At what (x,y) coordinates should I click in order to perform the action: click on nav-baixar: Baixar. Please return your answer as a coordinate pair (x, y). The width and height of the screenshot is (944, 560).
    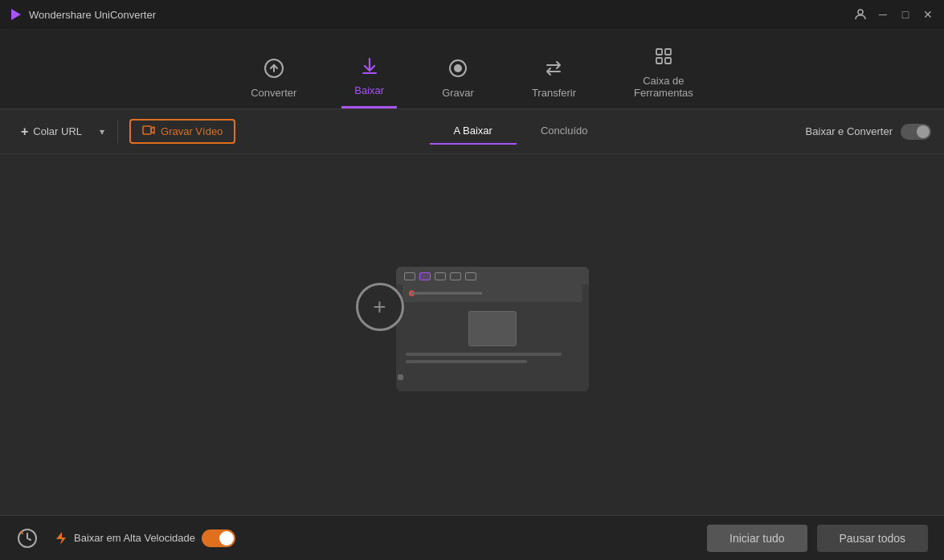
    Looking at the image, I should click on (370, 78).